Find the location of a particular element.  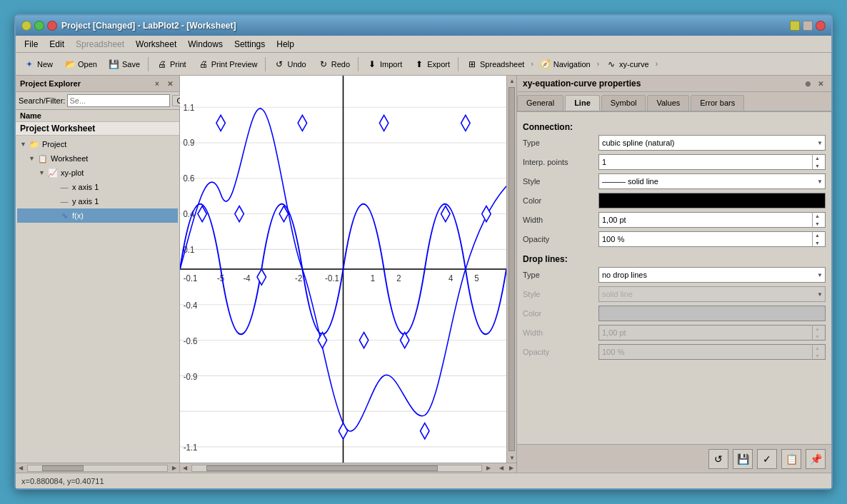

color-swatch is located at coordinates (712, 201).